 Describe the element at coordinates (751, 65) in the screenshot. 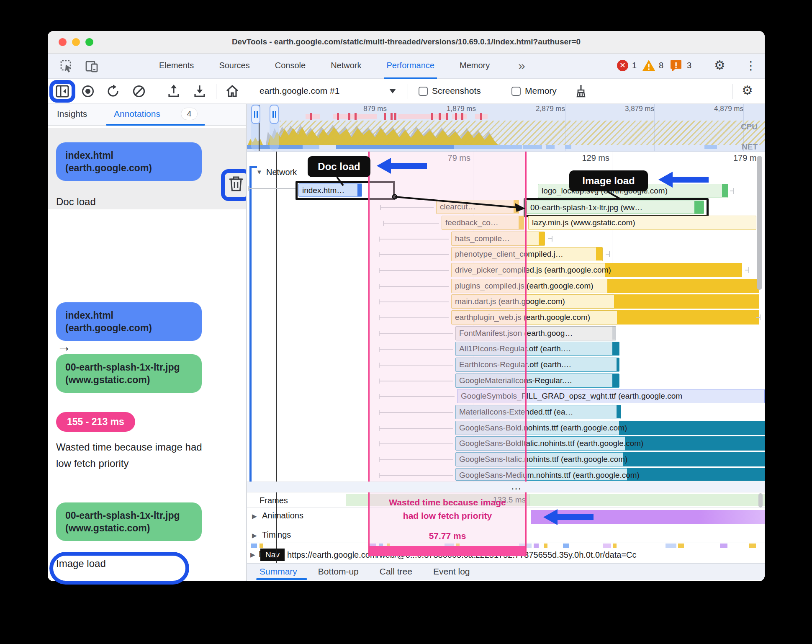

I see `kebab-menu-icon: ⋮` at that location.